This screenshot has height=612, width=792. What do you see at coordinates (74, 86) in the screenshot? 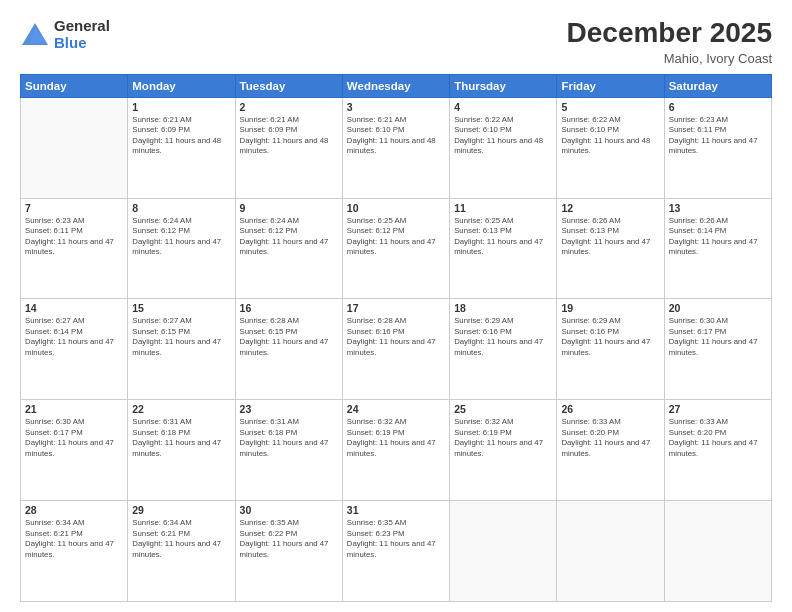
I see `col-sunday: Sunday` at bounding box center [74, 86].